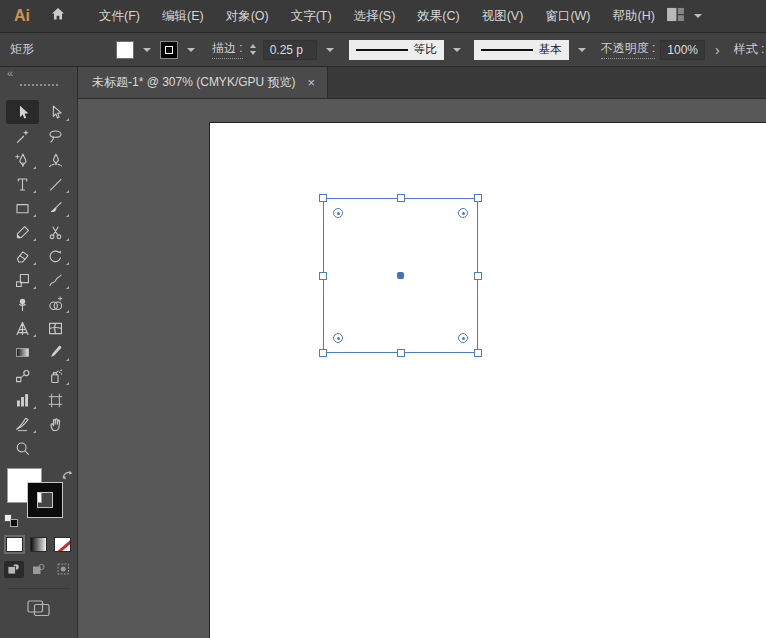 The width and height of the screenshot is (766, 638). I want to click on tool-magic-wand, so click(22, 136).